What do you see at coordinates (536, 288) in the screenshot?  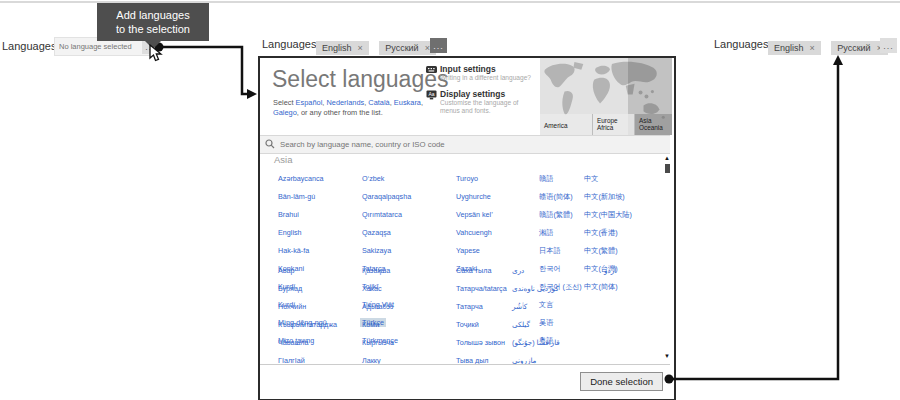 I see `language-option: کوردیی ناوەندی` at bounding box center [536, 288].